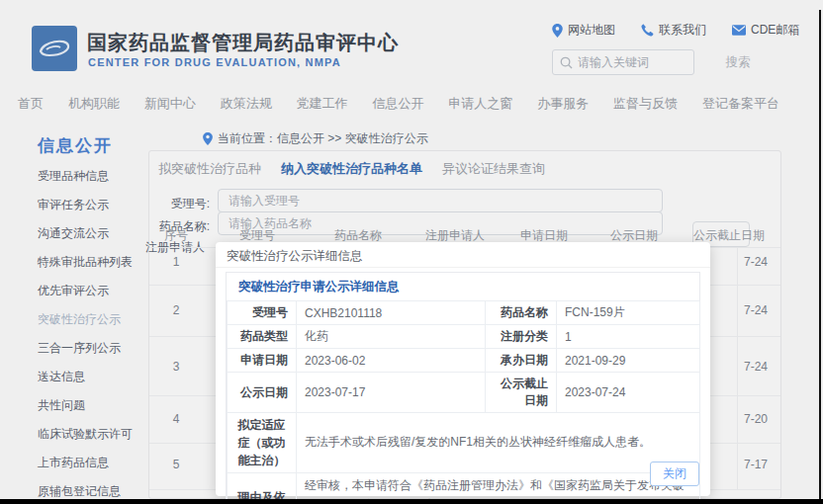 The image size is (823, 504). Describe the element at coordinates (412, 502) in the screenshot. I see `frame-border-bottom` at that location.